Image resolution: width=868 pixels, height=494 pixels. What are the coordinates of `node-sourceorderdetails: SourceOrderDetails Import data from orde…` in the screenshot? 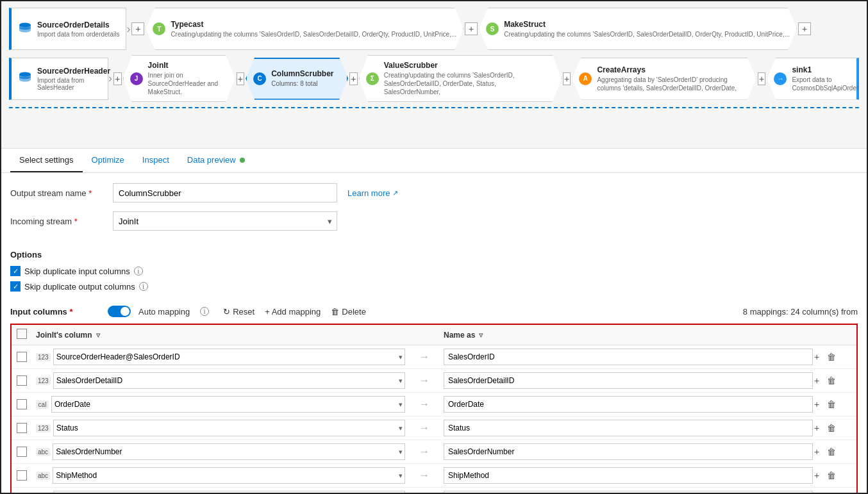 It's located at (68, 29).